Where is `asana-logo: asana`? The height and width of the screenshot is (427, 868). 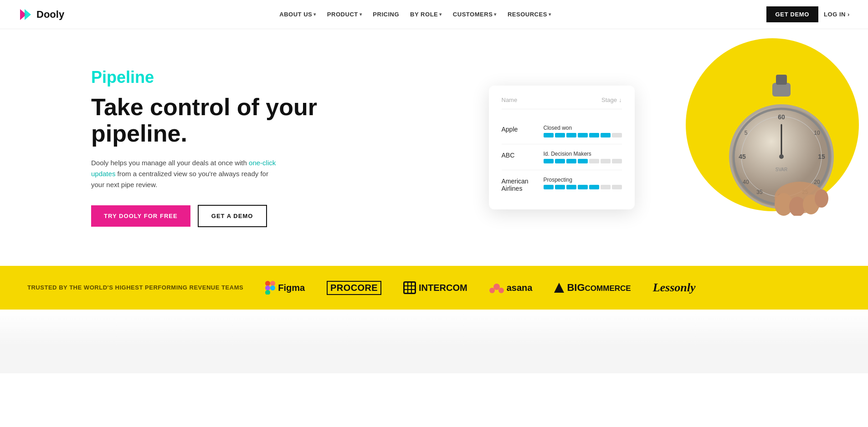 asana-logo: asana is located at coordinates (511, 288).